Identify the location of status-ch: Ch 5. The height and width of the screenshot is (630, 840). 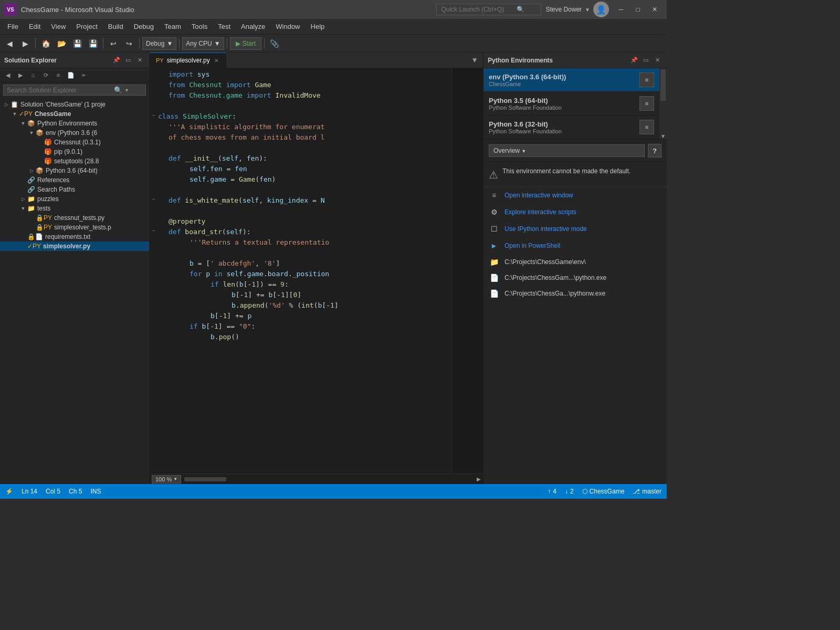
(76, 491).